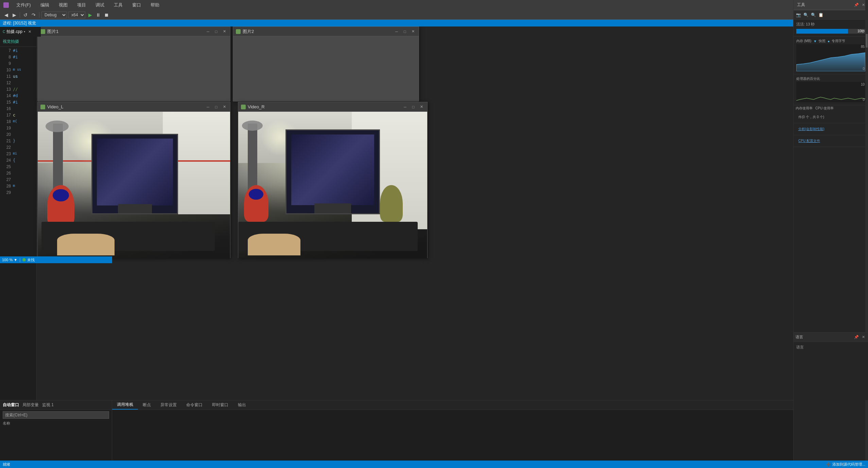 This screenshot has width=868, height=468. Describe the element at coordinates (18, 42) in the screenshot. I see `sidebar-label: 视觉拍摄` at that location.